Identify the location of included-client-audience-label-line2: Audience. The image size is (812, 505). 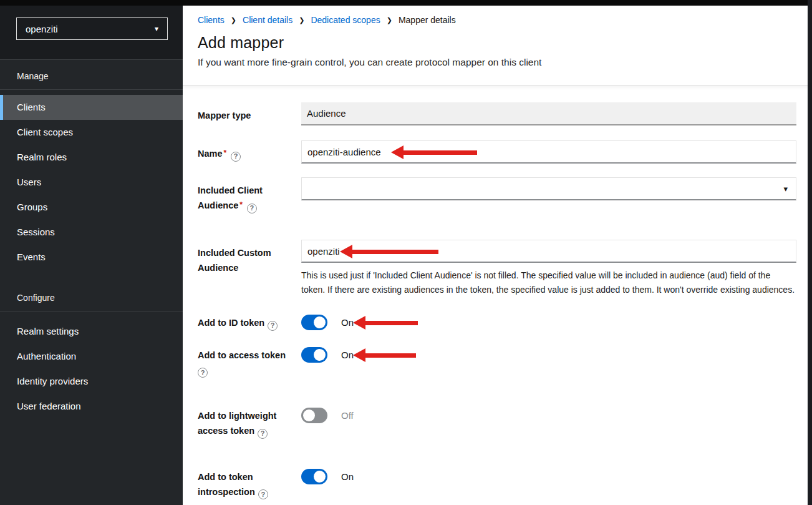
(218, 205).